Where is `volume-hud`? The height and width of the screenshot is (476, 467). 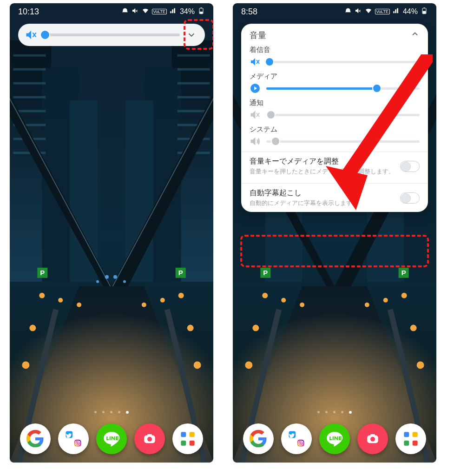
volume-hud is located at coordinates (112, 35).